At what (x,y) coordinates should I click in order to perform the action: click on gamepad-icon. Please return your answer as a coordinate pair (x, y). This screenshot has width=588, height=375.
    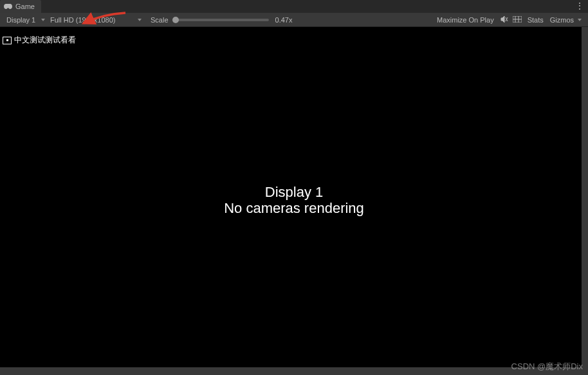
    Looking at the image, I should click on (8, 6).